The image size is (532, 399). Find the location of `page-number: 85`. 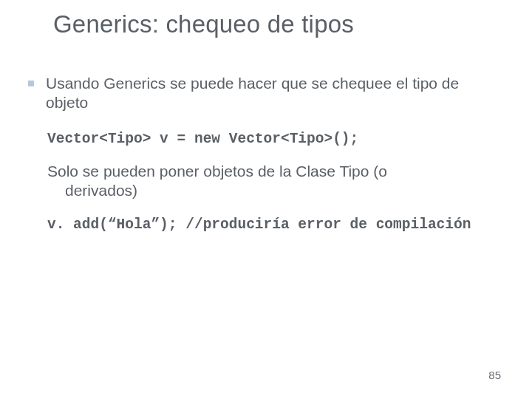

page-number: 85 is located at coordinates (495, 375).